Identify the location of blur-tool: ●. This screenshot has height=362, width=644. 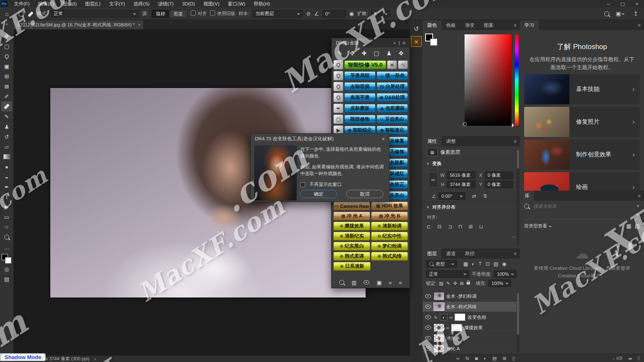
(7, 167).